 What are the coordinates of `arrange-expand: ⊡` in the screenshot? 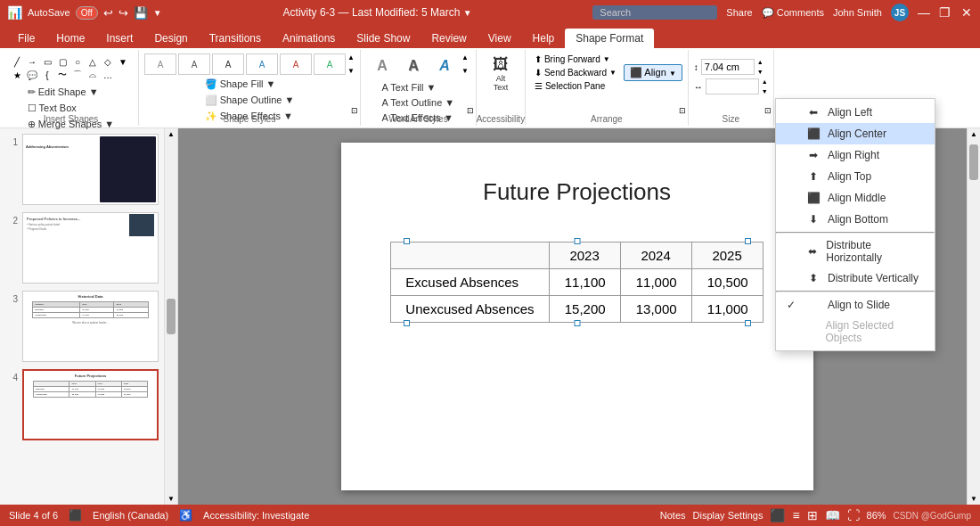 It's located at (682, 111).